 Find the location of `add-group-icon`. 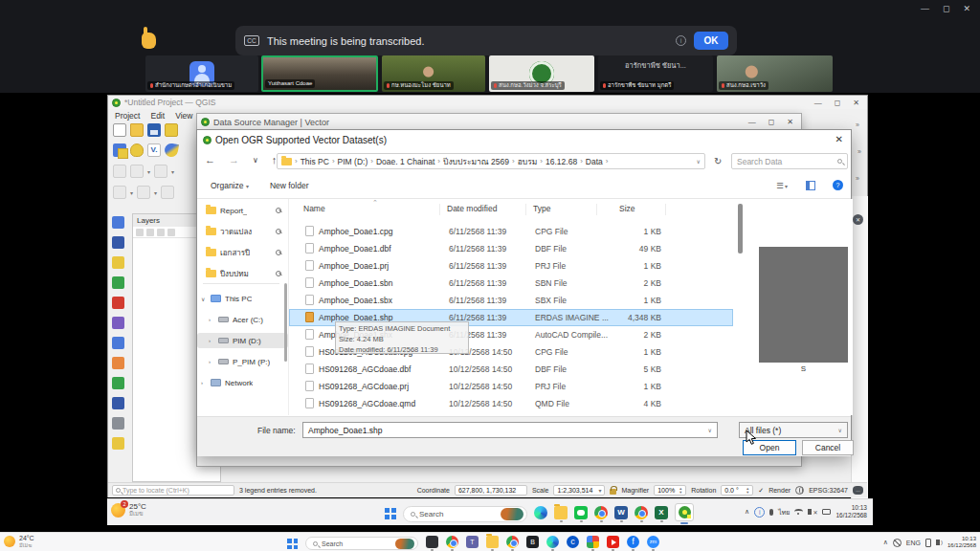

add-group-icon is located at coordinates (150, 232).